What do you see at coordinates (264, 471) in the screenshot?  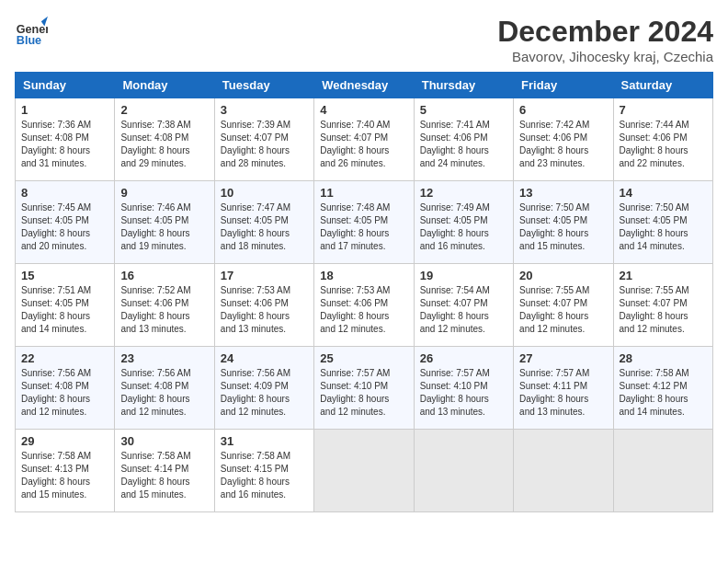 I see `calendar-cell: 31Sunrise: 7:58 AM Sunset: 4:15 PM Dayli…` at bounding box center [264, 471].